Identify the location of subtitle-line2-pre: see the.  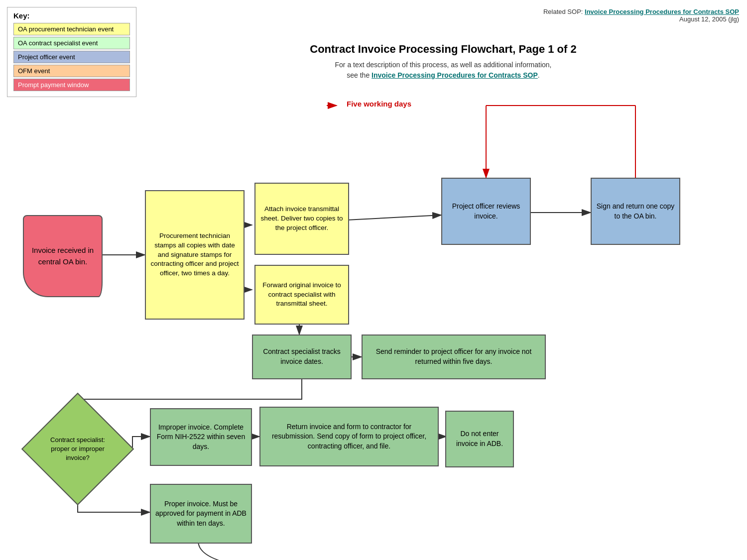
(359, 75).